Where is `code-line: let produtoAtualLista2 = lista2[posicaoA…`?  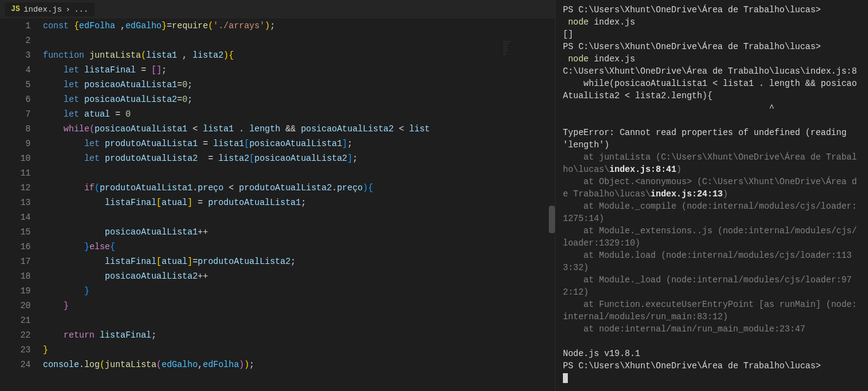
code-line: let produtoAtualLista2 = lista2[posicaoA… is located at coordinates (299, 158).